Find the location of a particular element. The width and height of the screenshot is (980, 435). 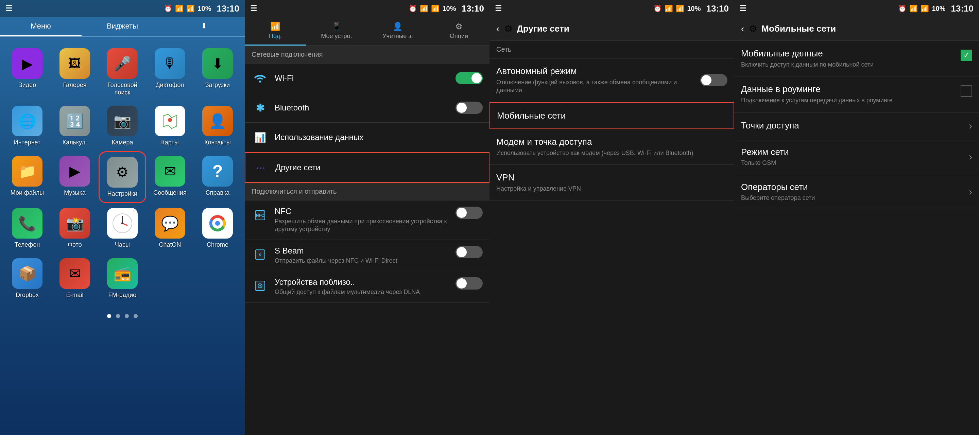

data-usage-icon: 📊 is located at coordinates (260, 137).